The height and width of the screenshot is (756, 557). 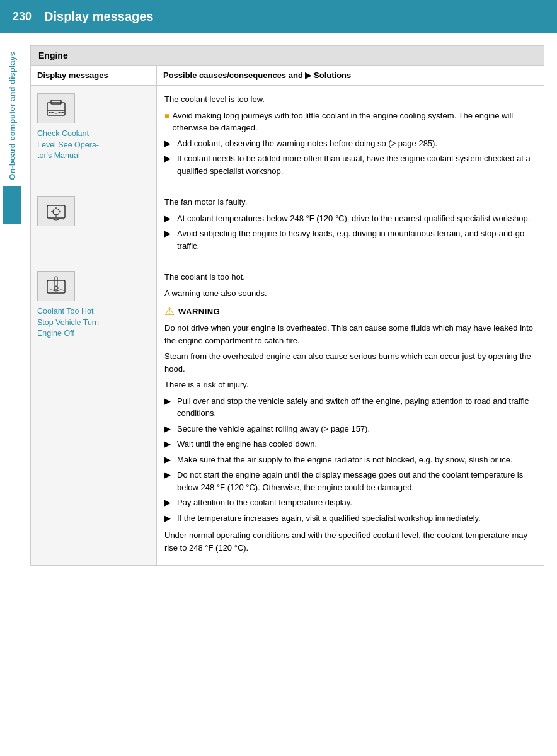 I want to click on hot-bullet-4-text: Make sure that the air supply to the eng…, so click(x=345, y=460).